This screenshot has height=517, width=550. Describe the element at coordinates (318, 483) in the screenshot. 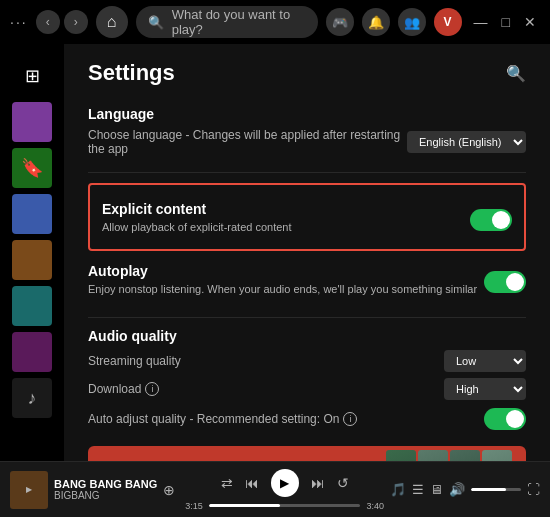

I see `next-button: ⏭` at that location.